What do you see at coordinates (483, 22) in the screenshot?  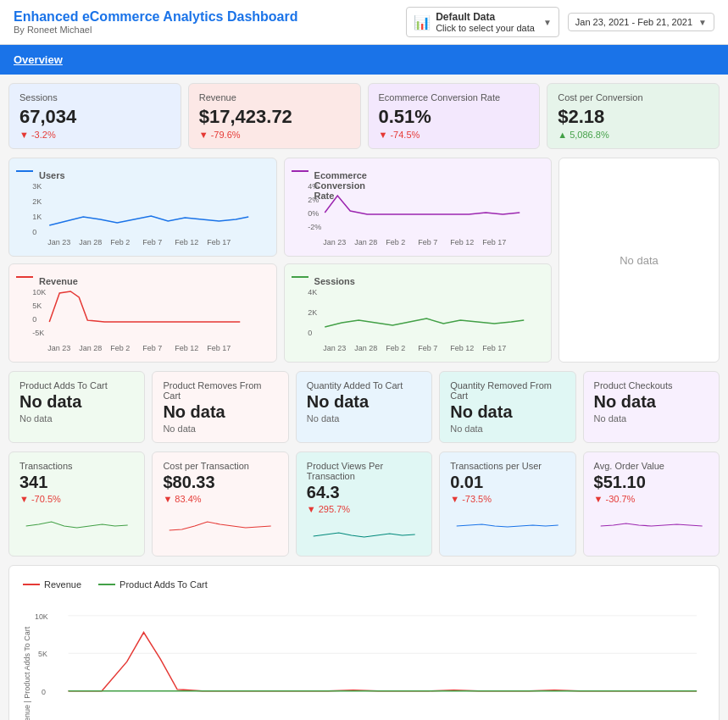 I see `data-source-selector: 📊 Default Data Click to select your data…` at bounding box center [483, 22].